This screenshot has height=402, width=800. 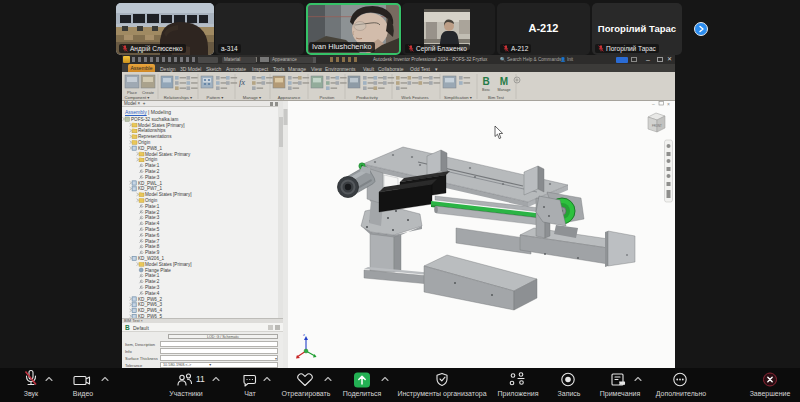 I want to click on svg-text: Pattern ▾, so click(x=216, y=98).